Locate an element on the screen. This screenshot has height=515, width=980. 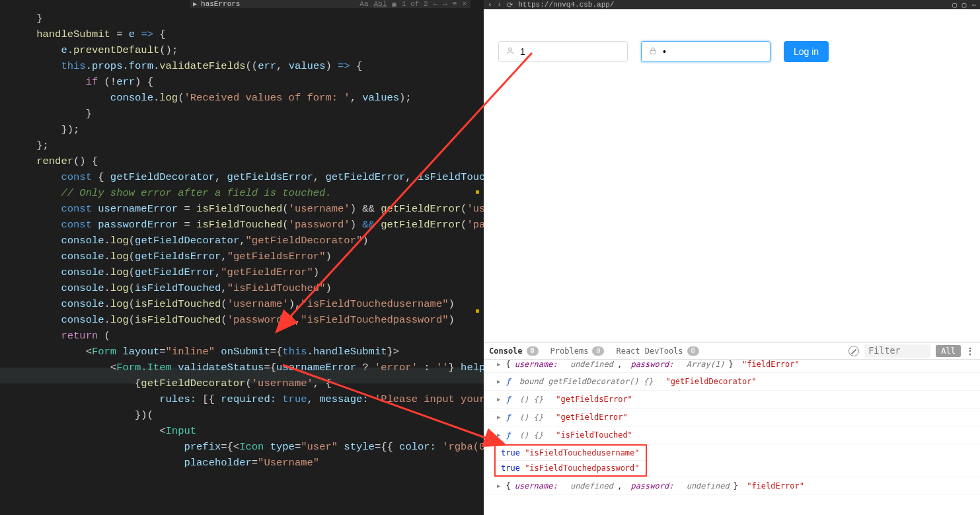
code-line: // Only show error after a field is touc… is located at coordinates (248, 193).